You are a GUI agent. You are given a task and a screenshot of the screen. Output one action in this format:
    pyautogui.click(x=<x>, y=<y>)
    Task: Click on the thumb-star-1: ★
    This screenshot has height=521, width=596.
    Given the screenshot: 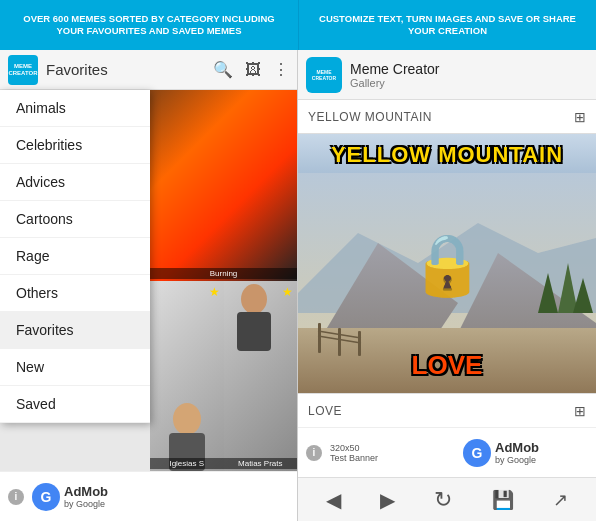 What is the action you would take?
    pyautogui.click(x=214, y=292)
    